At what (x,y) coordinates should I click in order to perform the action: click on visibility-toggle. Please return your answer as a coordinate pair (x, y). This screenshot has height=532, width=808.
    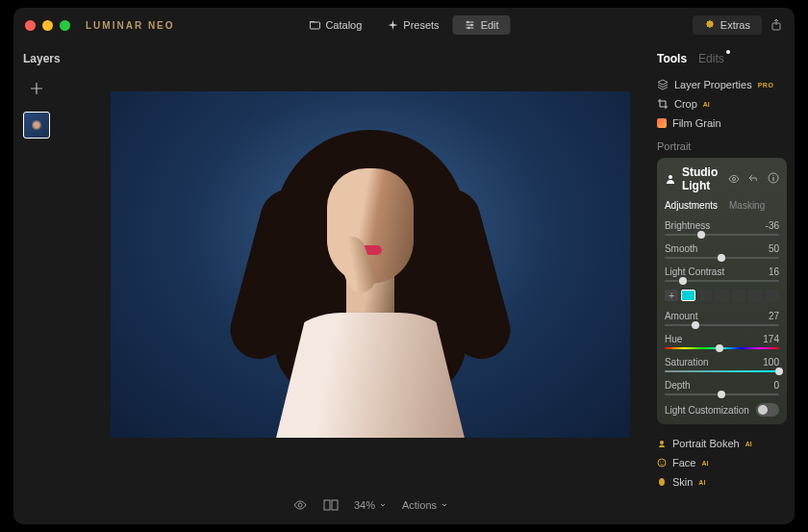
    Looking at the image, I should click on (300, 505).